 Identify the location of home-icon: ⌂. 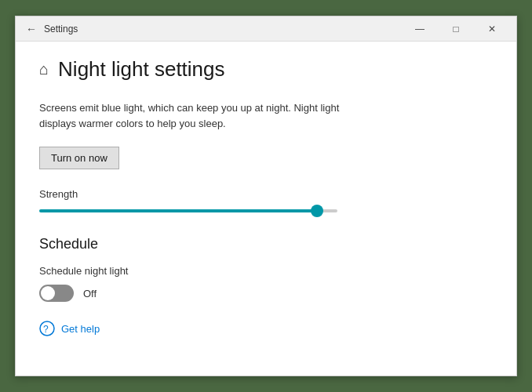
(44, 69).